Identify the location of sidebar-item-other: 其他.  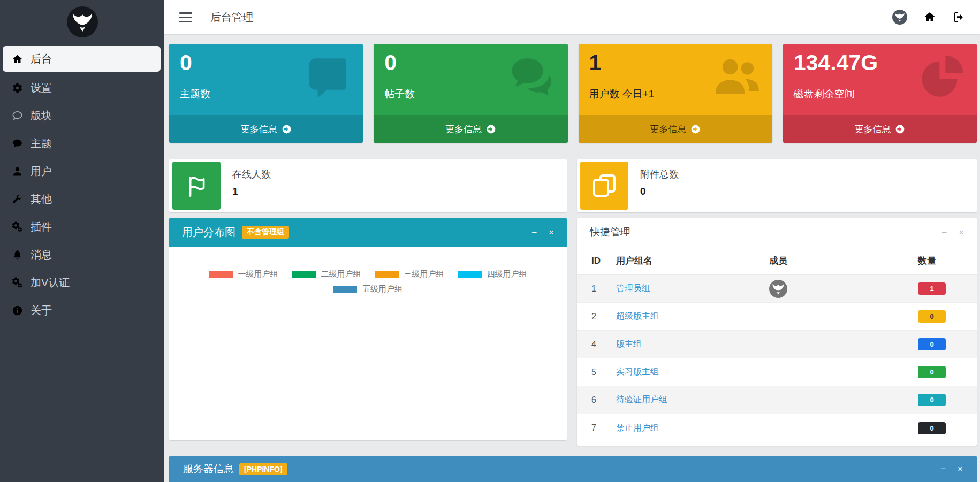
(82, 199).